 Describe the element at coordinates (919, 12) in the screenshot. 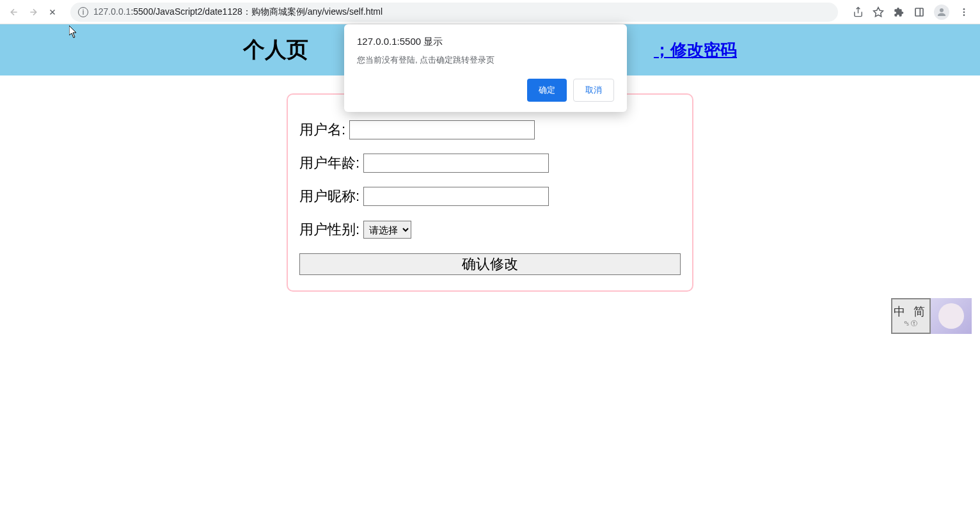

I see `panel-icon` at that location.